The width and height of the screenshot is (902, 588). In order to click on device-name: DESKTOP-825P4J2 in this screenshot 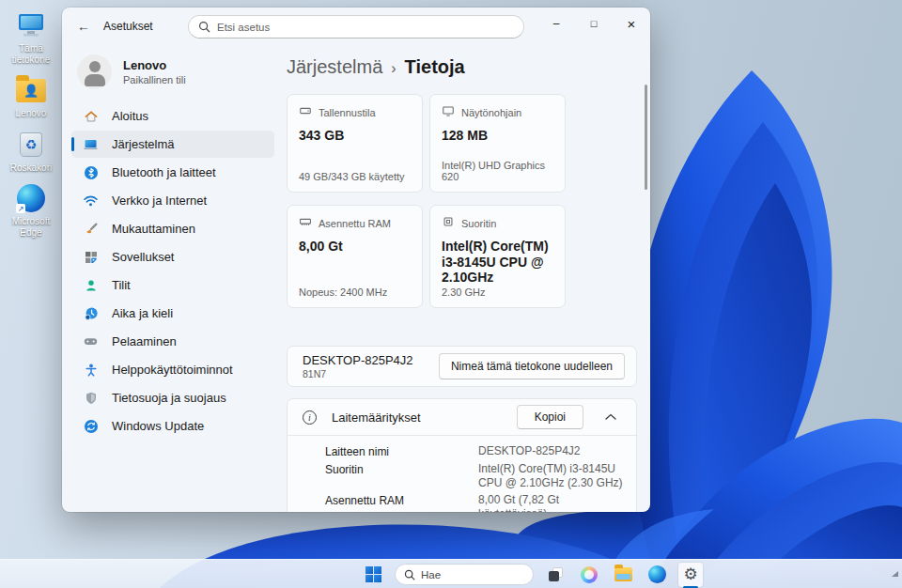, I will do `click(358, 361)`.